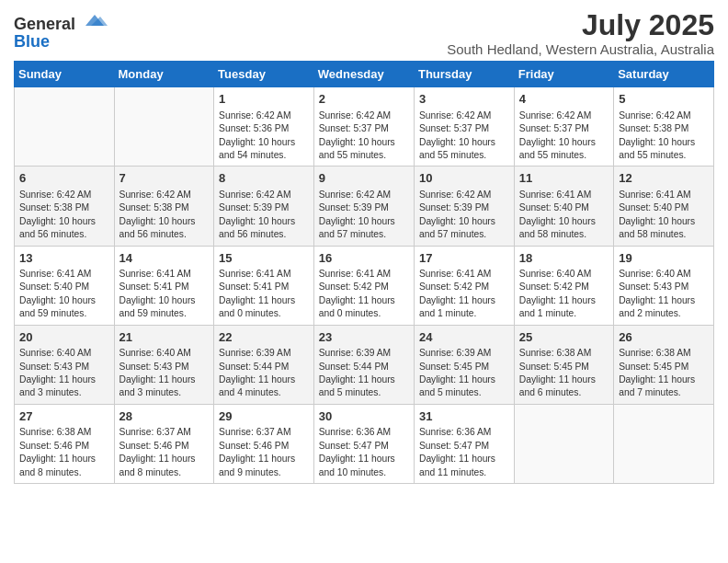 The image size is (728, 563). I want to click on weekday-header-thursday: Thursday, so click(463, 75).